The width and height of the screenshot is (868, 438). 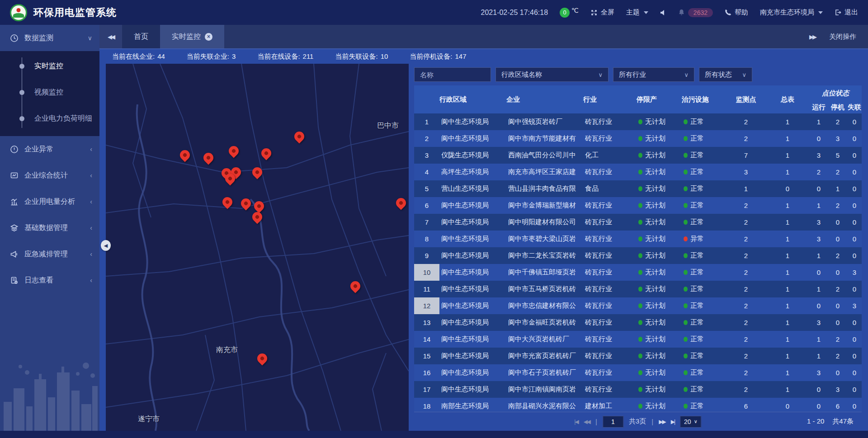 I want to click on cell-run: 0, so click(x=819, y=138).